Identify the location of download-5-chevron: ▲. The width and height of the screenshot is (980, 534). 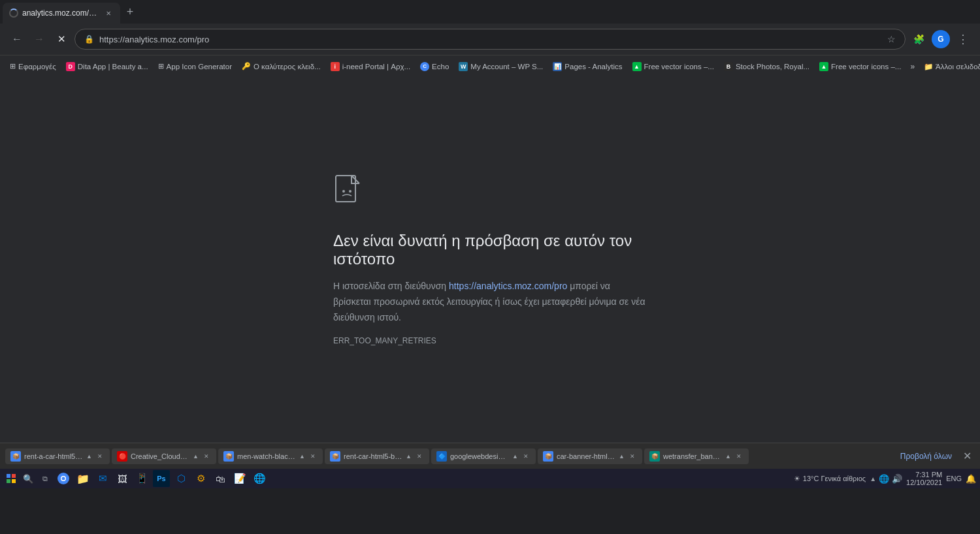
(515, 456).